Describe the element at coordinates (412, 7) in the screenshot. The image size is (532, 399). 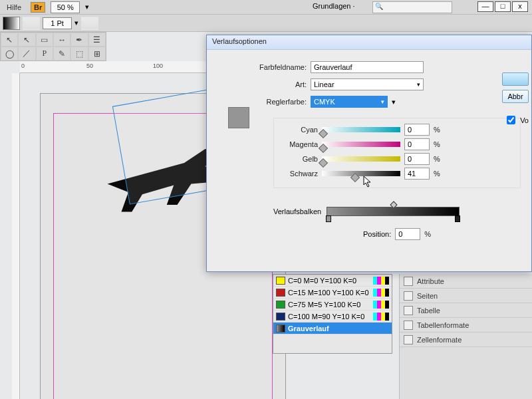
I see `search-input` at that location.